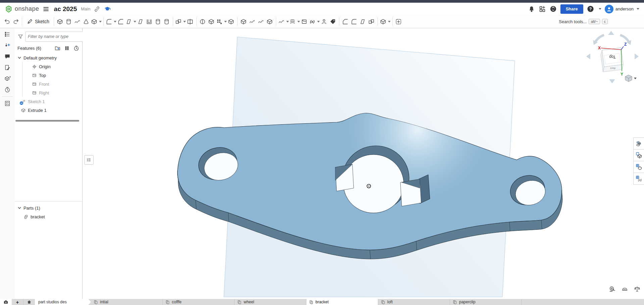 This screenshot has height=305, width=644. What do you see at coordinates (295, 21) in the screenshot?
I see `helix-button` at bounding box center [295, 21].